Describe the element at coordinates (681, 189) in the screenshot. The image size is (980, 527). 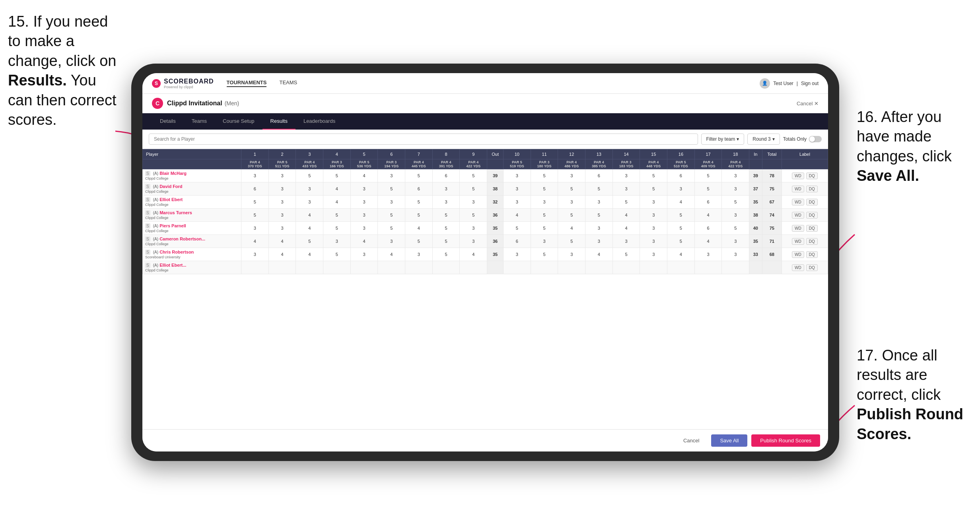
I see `score-hole-16: 3` at that location.